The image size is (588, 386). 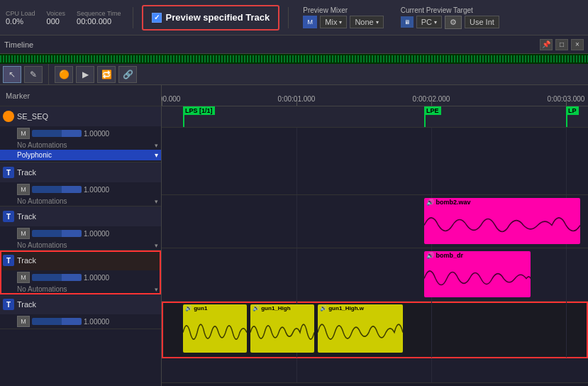 I want to click on track-item-4: T Track M 1.00000, so click(x=81, y=312).